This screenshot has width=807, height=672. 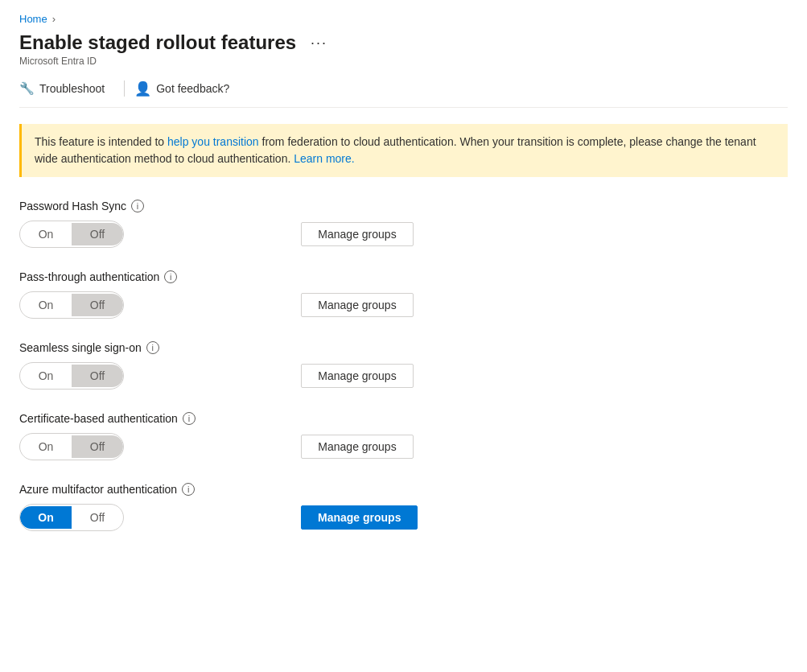 I want to click on manage-groups-button-cert-based-auth: Manage groups, so click(x=357, y=447).